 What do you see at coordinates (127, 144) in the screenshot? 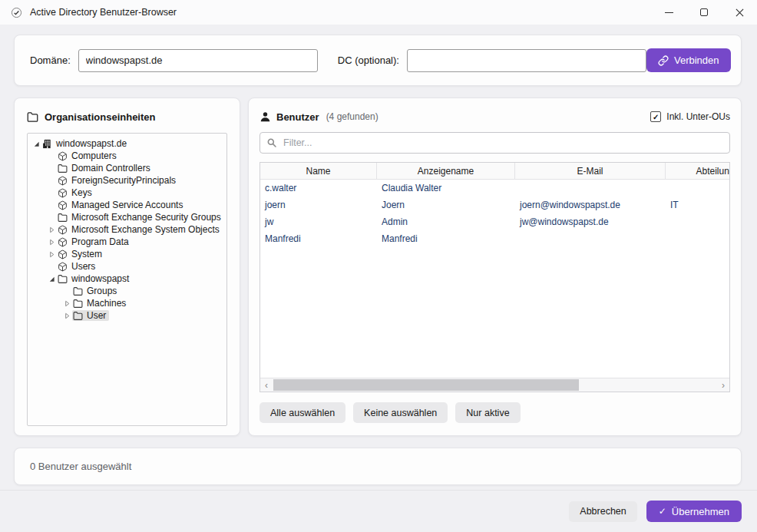
I see `tree-item-windowspapst-de: windowspapst.de` at bounding box center [127, 144].